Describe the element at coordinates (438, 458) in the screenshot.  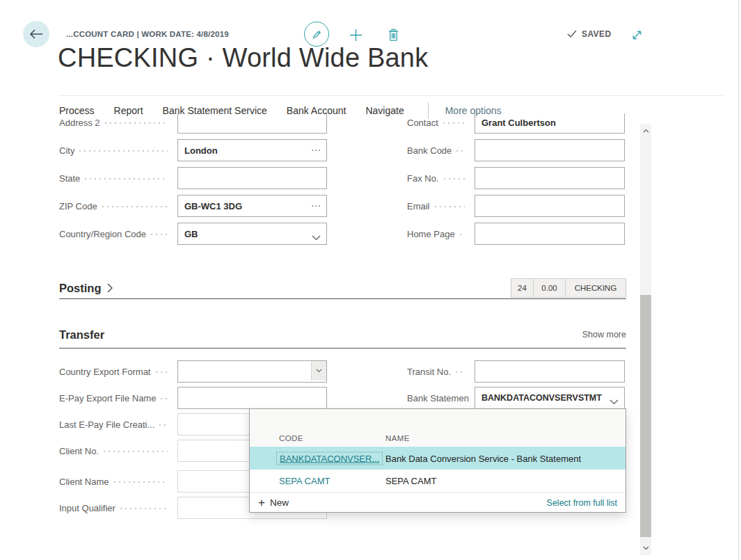
I see `dropdown-row-selected: BANKDATACONVSER... Bank Data Conversion …` at that location.